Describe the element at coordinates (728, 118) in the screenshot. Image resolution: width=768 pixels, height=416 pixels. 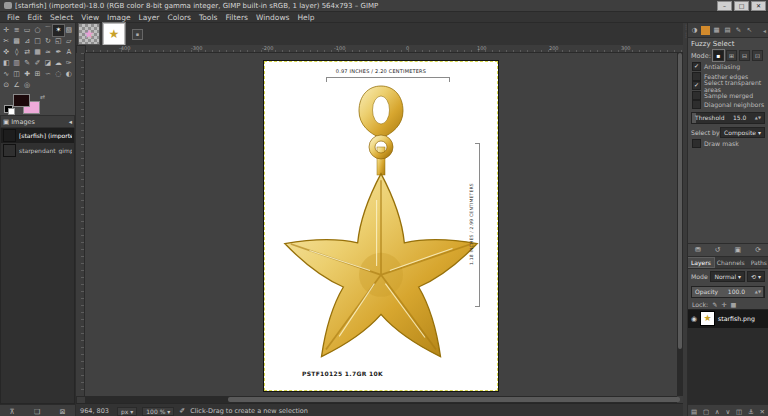
I see `threshold-slider: Threshold 15.0 ▲▼` at that location.